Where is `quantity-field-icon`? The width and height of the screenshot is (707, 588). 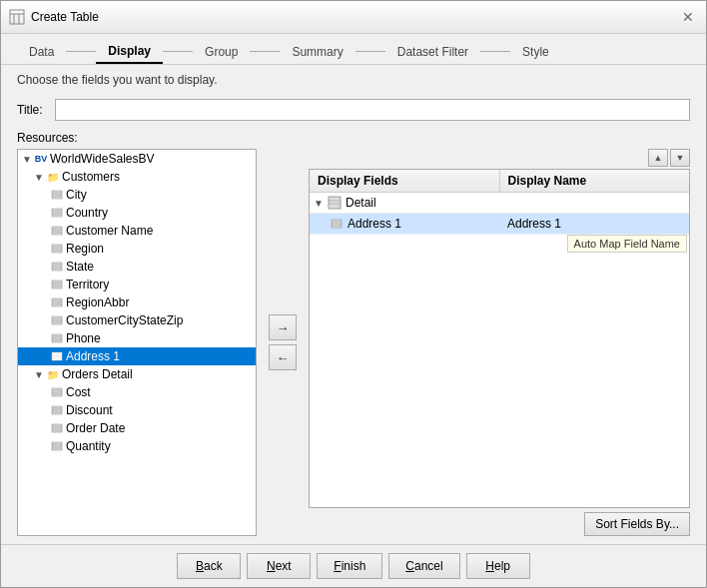
quantity-field-icon is located at coordinates (57, 446).